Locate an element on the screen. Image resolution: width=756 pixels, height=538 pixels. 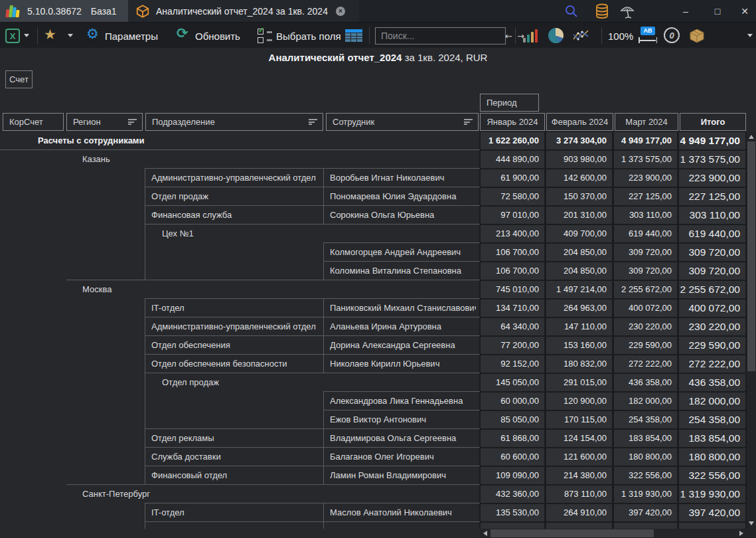
pivot-value-cell: 170 115,00 is located at coordinates (579, 420).